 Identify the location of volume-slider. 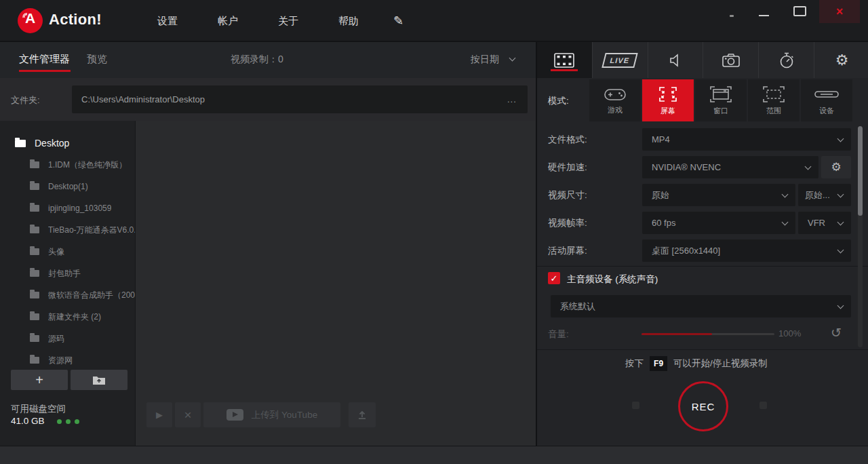
(708, 334).